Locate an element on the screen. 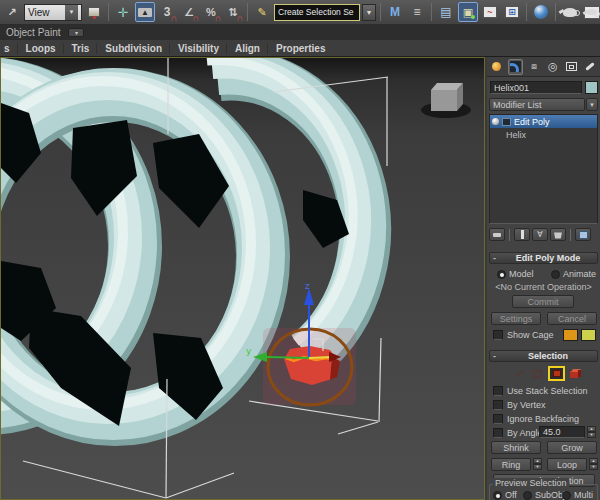 The image size is (600, 500). preview-off-radio: Off is located at coordinates (505, 494).